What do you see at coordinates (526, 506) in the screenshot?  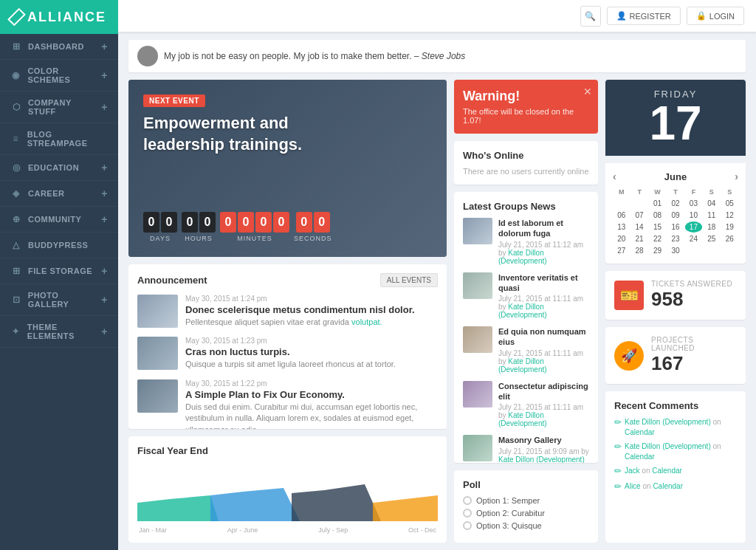 I see `poll-section: Poll Option 1: SemperOption 2: Curabitur…` at bounding box center [526, 506].